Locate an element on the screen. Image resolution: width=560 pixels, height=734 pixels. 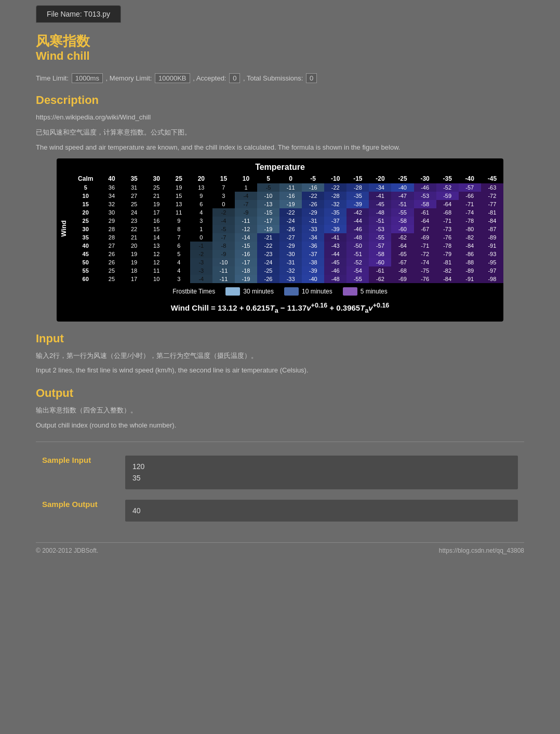
chart-col-header: 35 is located at coordinates (134, 179).